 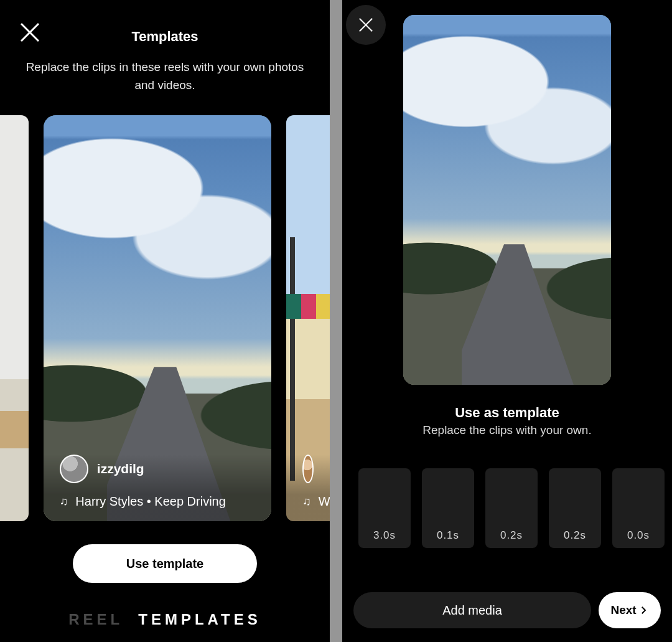 What do you see at coordinates (515, 508) in the screenshot?
I see `clip-slot-row: 3.0s 0.1s 0.2s 0.2s 0.0s` at bounding box center [515, 508].